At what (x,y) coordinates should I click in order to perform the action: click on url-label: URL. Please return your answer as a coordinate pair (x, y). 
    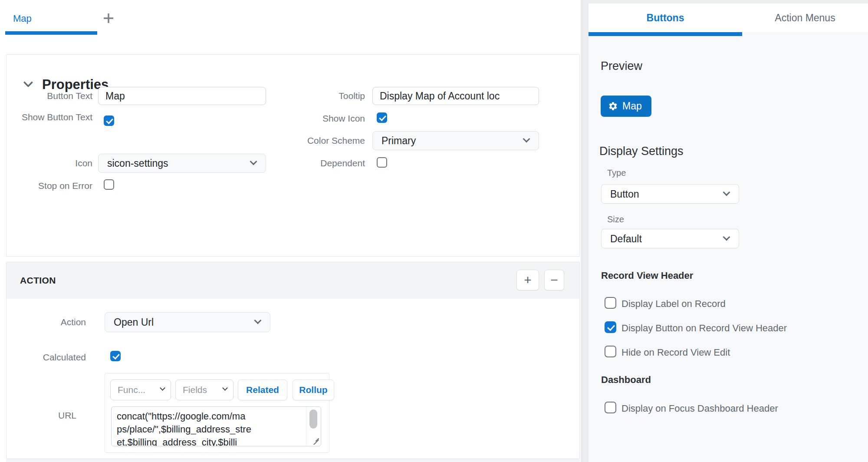
    Looking at the image, I should click on (42, 416).